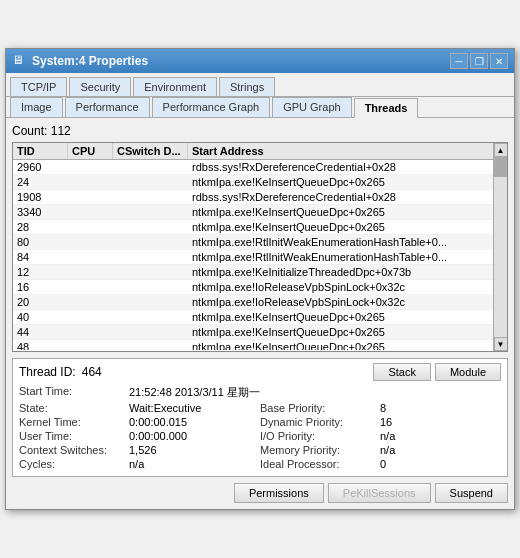  What do you see at coordinates (100, 86) in the screenshot?
I see `tab-security: Security` at bounding box center [100, 86].